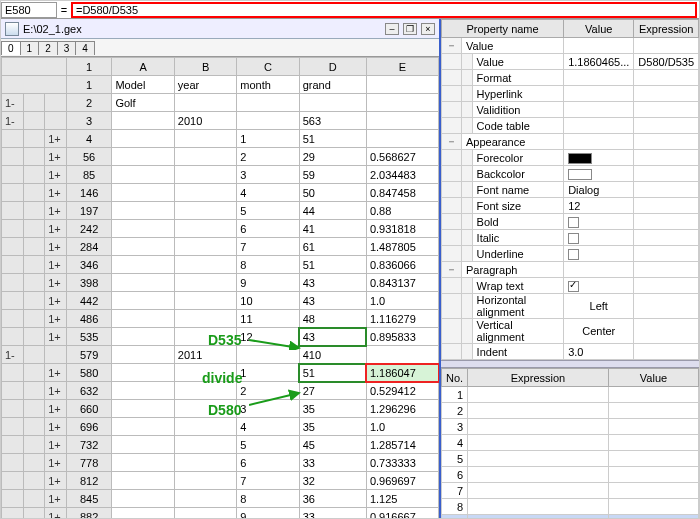 The image size is (700, 519). I want to click on cell: 0.843137, so click(402, 283).